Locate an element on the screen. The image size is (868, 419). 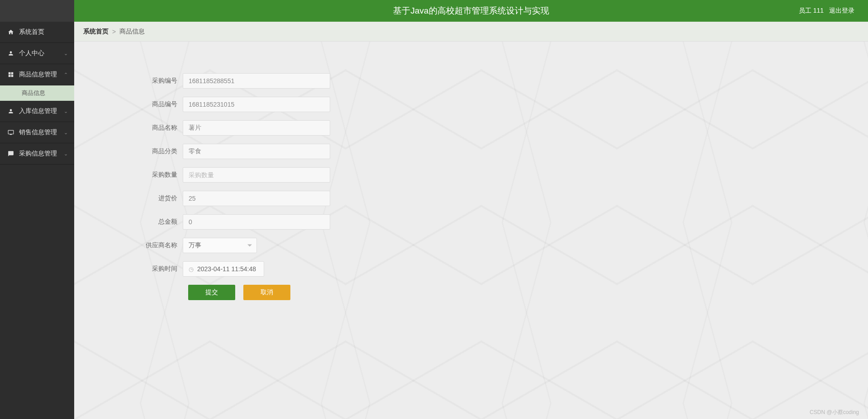
label-product-name: 商品名称 is located at coordinates (138, 128).